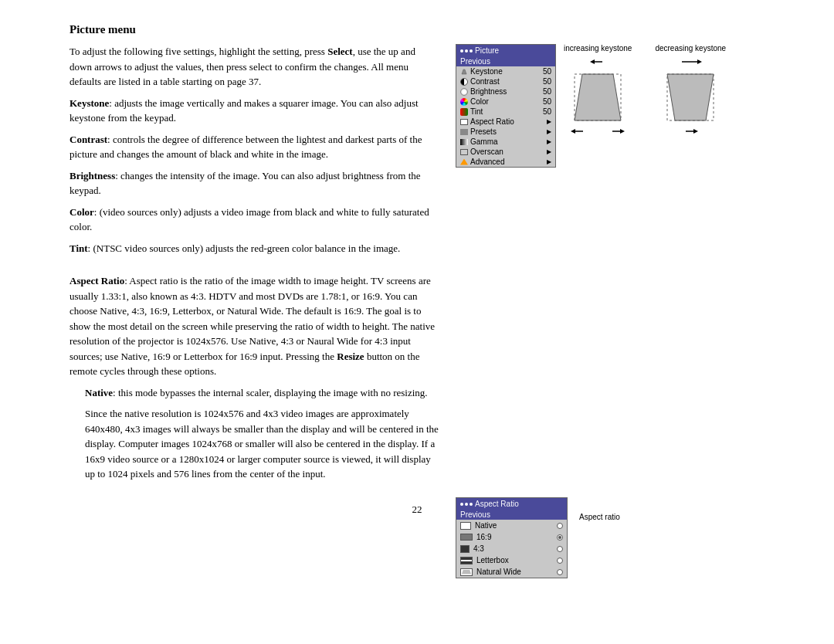 The height and width of the screenshot is (644, 834). I want to click on aspect-menu-box: Aspect Ratio Previous Native, so click(511, 537).